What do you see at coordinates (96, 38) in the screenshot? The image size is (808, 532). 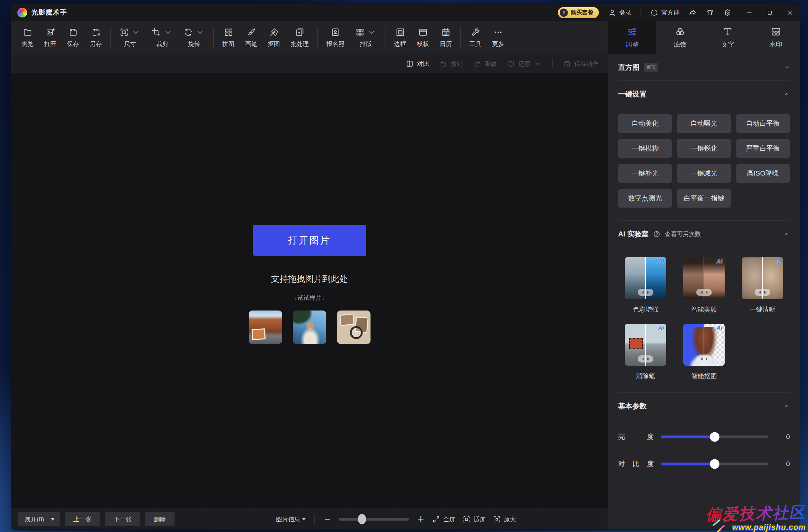 I see `toolbar-item-save-as: 另存` at bounding box center [96, 38].